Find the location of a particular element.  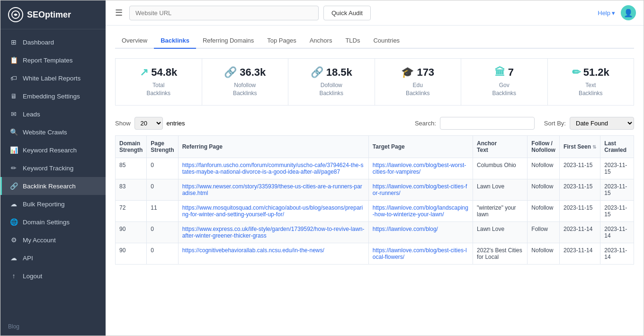

sidebar-item-logout: ↑Logout is located at coordinates (53, 276).